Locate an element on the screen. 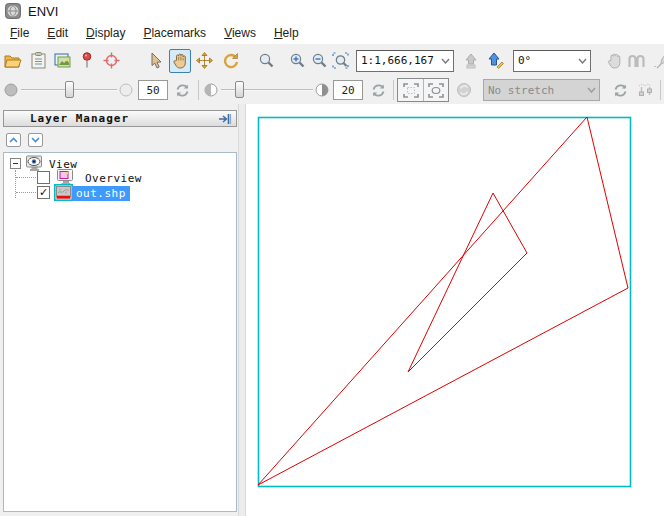 This screenshot has width=664, height=516. brightness-max-icon is located at coordinates (126, 90).